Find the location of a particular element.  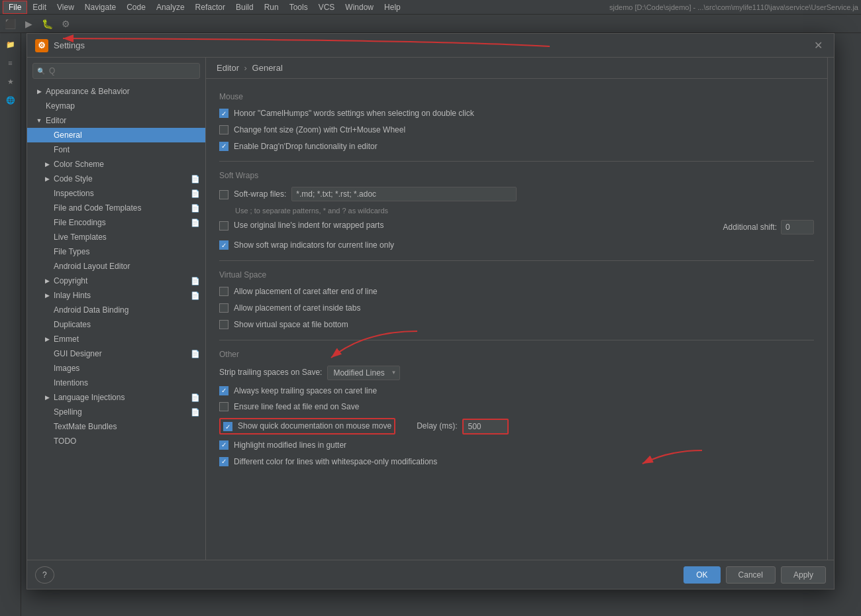

menu-edit: Edit is located at coordinates (40, 7).